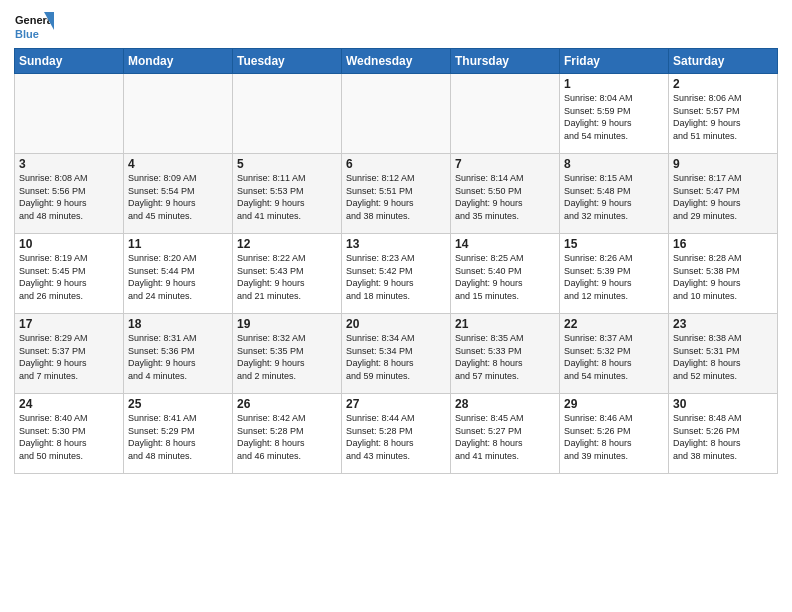 This screenshot has height=612, width=792. What do you see at coordinates (614, 244) in the screenshot?
I see `day-number: 15` at bounding box center [614, 244].